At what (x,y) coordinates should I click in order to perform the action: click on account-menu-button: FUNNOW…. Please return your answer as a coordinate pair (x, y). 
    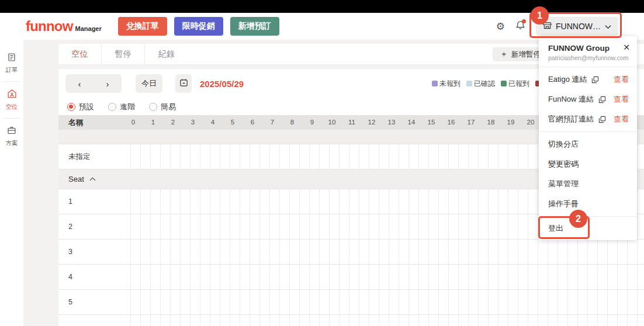
    Looking at the image, I should click on (577, 26).